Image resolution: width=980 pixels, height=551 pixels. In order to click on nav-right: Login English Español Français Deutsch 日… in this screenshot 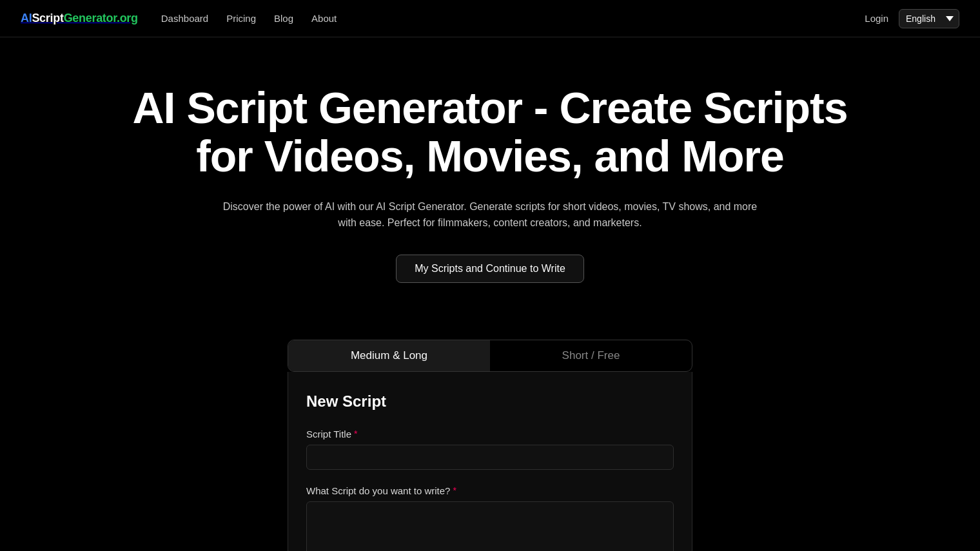, I will do `click(912, 19)`.